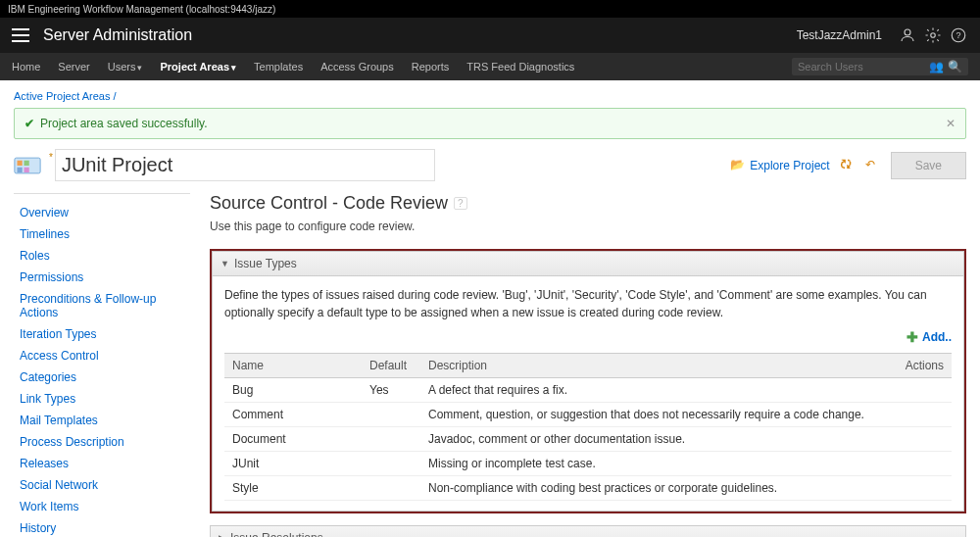 Image resolution: width=980 pixels, height=537 pixels. Describe the element at coordinates (198, 67) in the screenshot. I see `menu-project-areas: Project Areas▾` at that location.